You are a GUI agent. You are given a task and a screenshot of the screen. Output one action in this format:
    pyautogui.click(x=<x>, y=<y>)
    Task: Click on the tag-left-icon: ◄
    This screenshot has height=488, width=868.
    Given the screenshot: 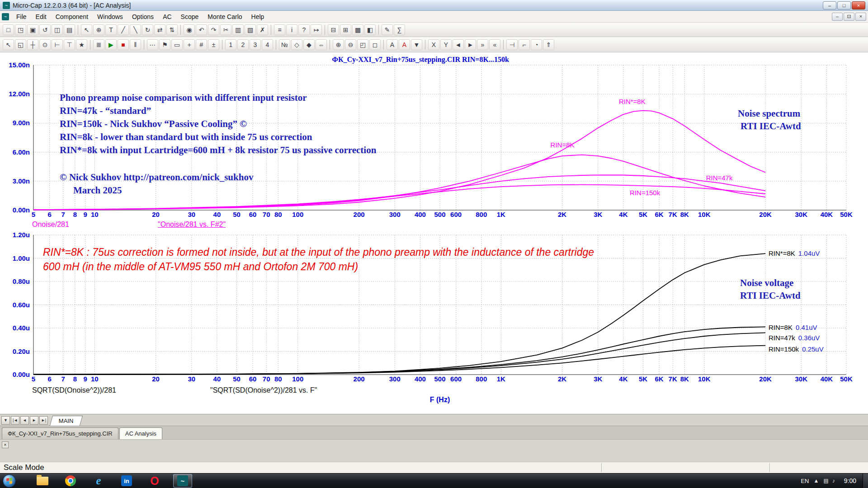 What is the action you would take?
    pyautogui.click(x=458, y=45)
    